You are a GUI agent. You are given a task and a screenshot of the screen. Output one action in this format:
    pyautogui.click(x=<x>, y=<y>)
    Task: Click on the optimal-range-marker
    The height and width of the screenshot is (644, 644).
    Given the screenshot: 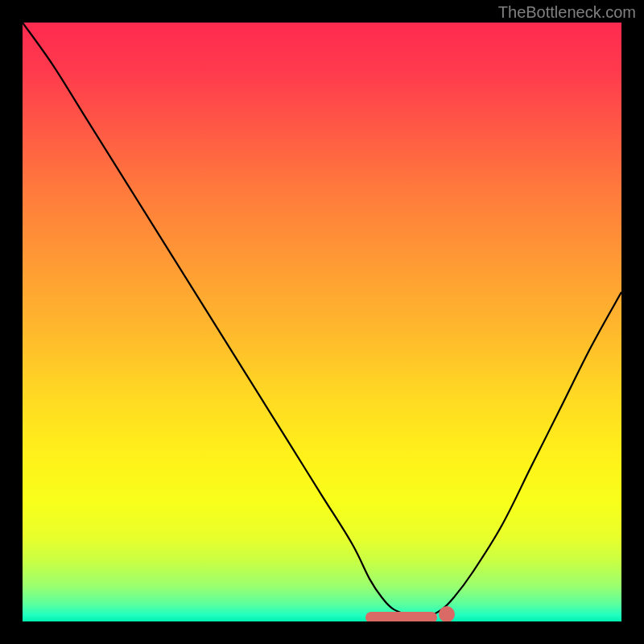 What is the action you would take?
    pyautogui.click(x=401, y=617)
    